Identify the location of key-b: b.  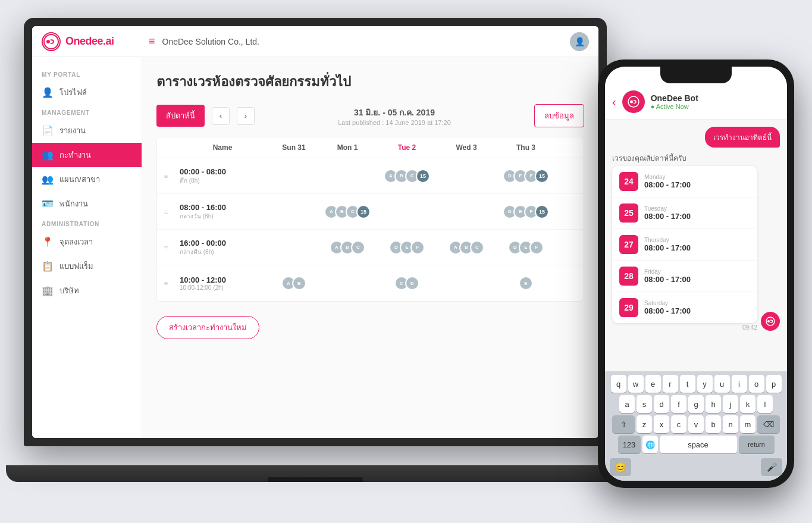
(713, 424).